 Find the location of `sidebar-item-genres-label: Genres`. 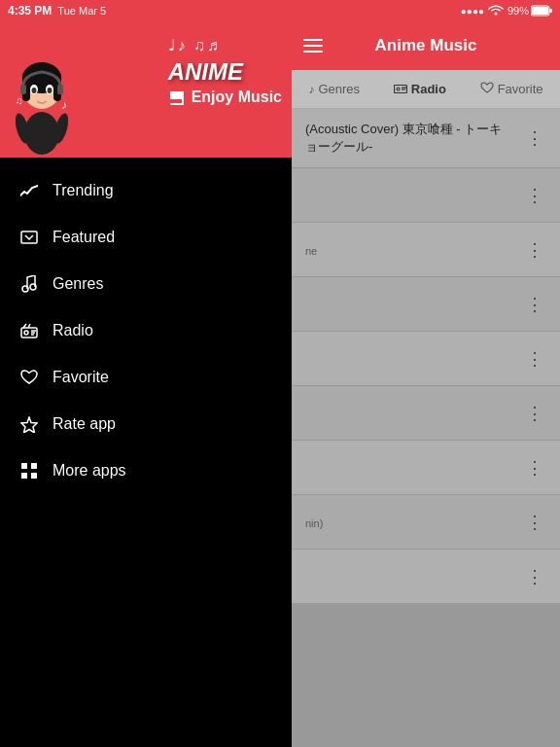

sidebar-item-genres-label: Genres is located at coordinates (78, 284).